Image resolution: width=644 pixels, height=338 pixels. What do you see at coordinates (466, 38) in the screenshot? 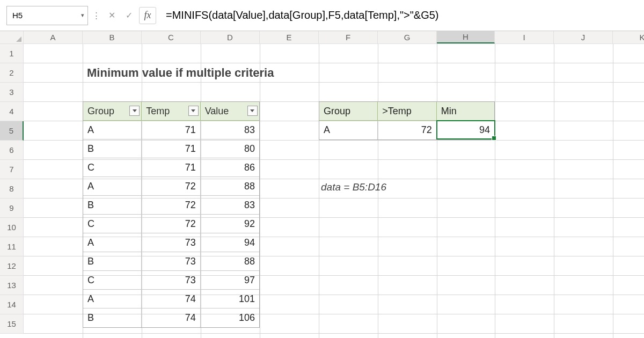
I see `column-header: H` at bounding box center [466, 38].